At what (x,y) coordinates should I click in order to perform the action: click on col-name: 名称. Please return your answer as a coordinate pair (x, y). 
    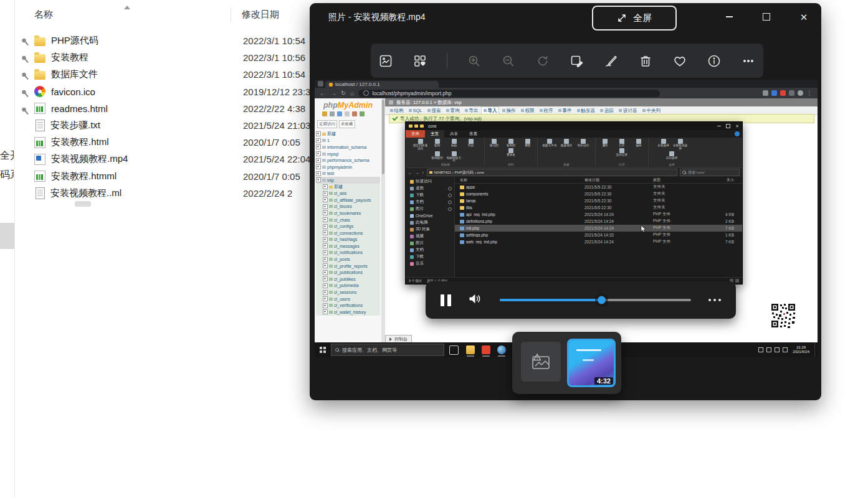
    Looking at the image, I should click on (520, 181).